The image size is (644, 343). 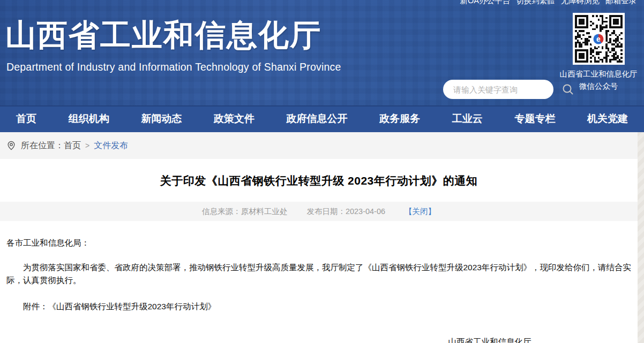 I want to click on meta-source: 信息来源：原材料工业处, so click(x=245, y=212).